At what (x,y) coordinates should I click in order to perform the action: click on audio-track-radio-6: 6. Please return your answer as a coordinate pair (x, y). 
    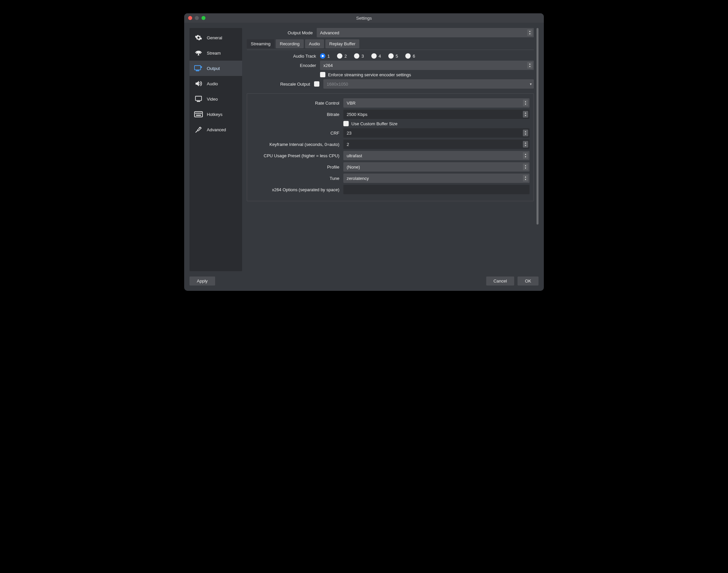
    Looking at the image, I should click on (410, 56).